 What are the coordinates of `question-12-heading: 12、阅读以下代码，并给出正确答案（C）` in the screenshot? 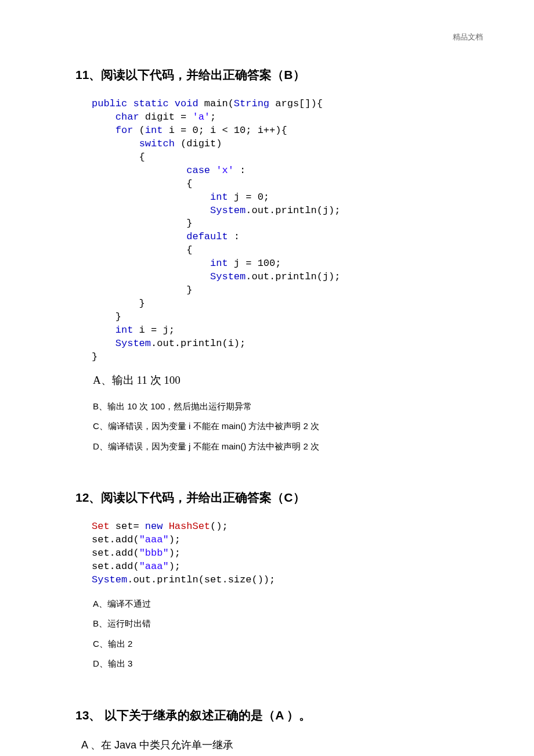 It's located at (284, 498).